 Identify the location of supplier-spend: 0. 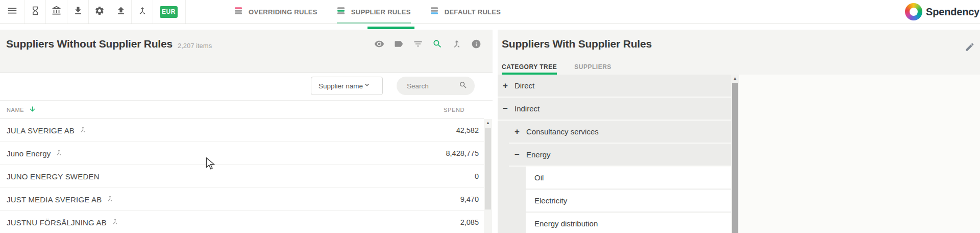
(477, 176).